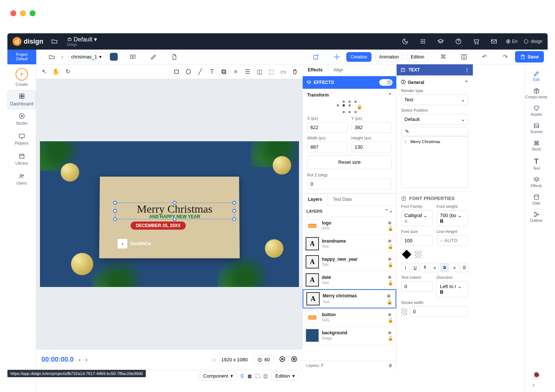 The height and width of the screenshot is (392, 555). What do you see at coordinates (453, 218) in the screenshot?
I see `fw-select: 700 (bo ⌄ B` at bounding box center [453, 218].